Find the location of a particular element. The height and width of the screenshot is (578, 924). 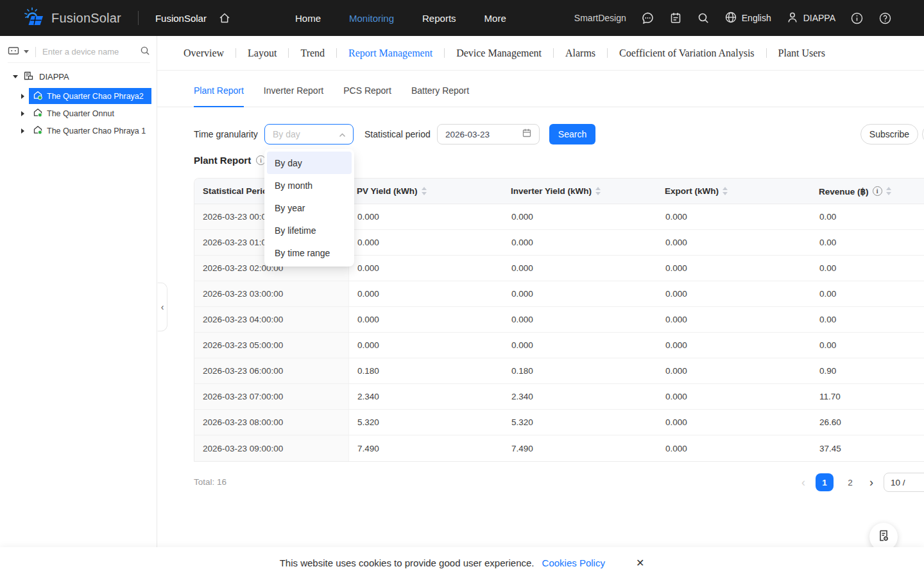

cell-revenue: 26.60 is located at coordinates (868, 423).